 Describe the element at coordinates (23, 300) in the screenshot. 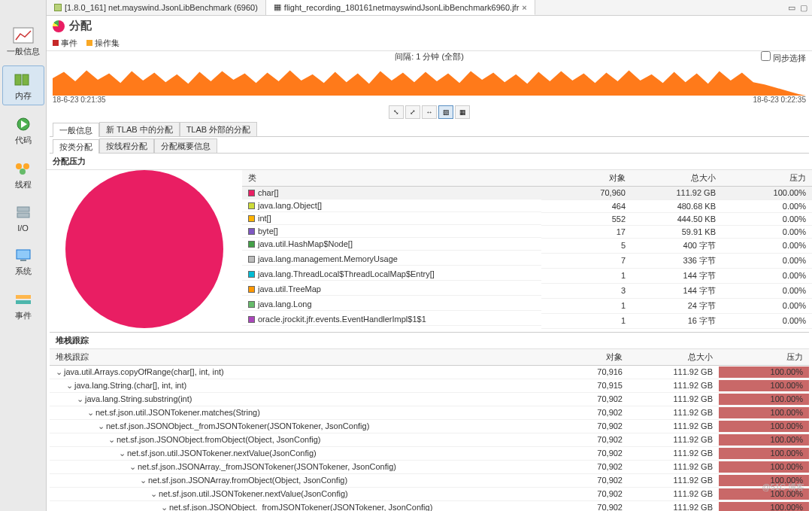

I see `events-icon` at that location.